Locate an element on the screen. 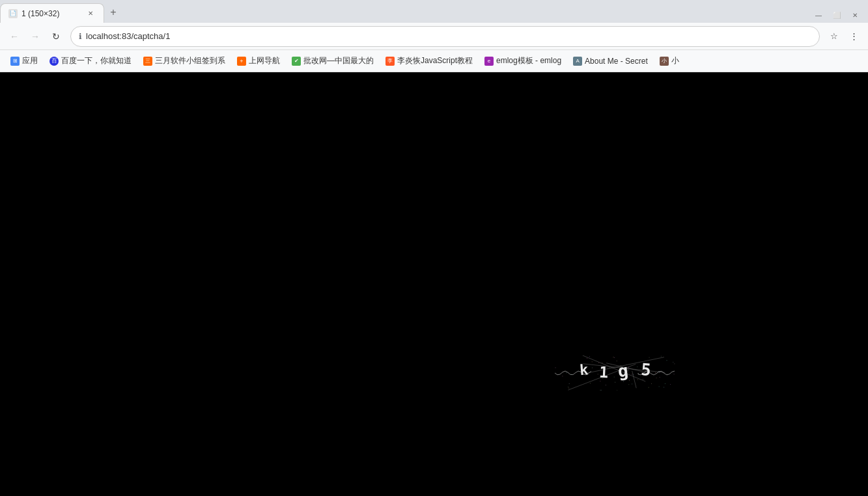 This screenshot has width=868, height=496. forward-button: → is located at coordinates (35, 36).